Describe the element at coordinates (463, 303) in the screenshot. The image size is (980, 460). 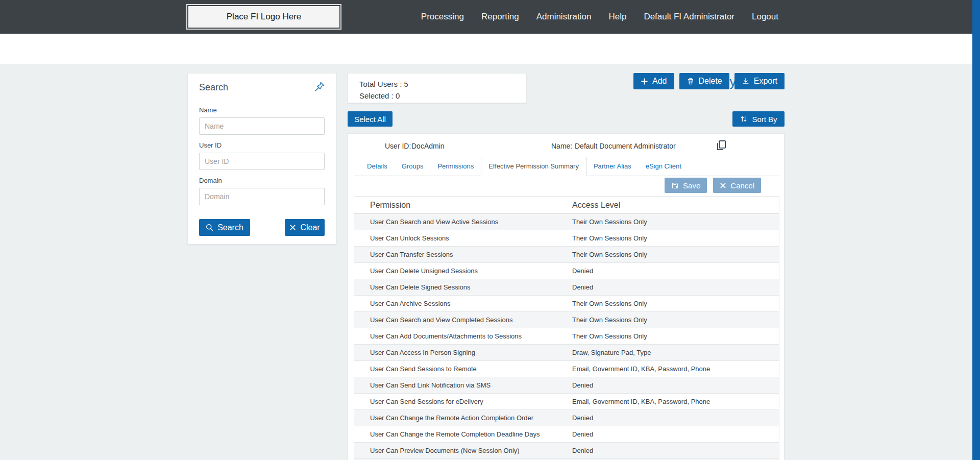
I see `permission-cell: User Can Archive Sessions` at that location.